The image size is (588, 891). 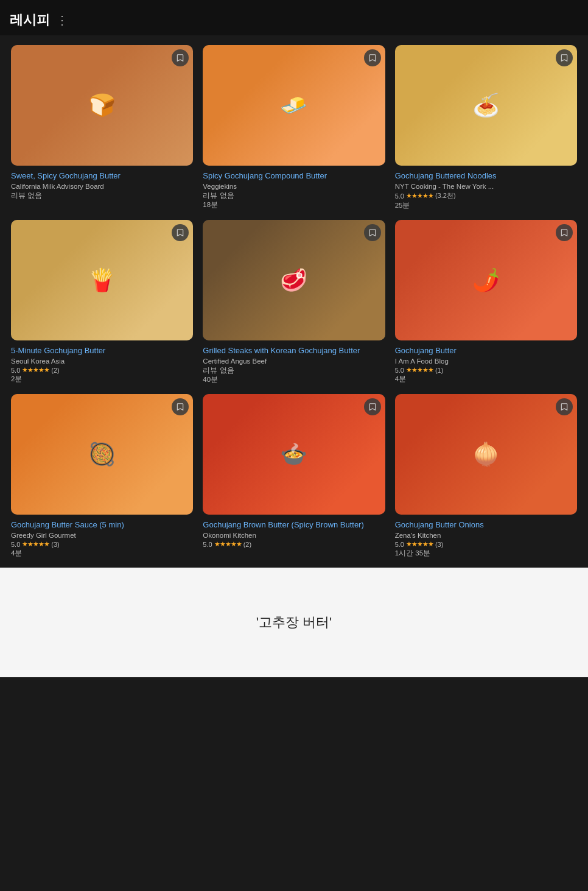 What do you see at coordinates (30, 20) in the screenshot?
I see `header-title: 레시피` at bounding box center [30, 20].